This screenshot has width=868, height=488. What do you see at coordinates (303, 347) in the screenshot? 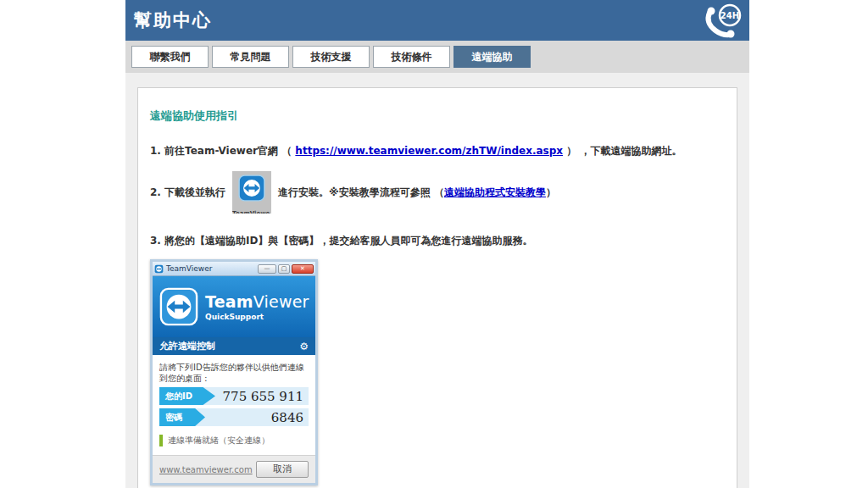
I see `tv-settings-gear-icon: ⚙` at bounding box center [303, 347].